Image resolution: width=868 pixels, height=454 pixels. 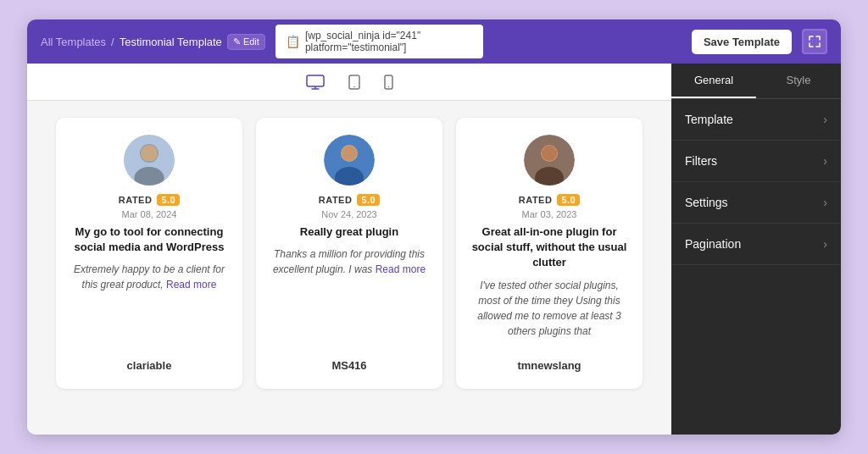 I want to click on card-body-2: Thanks a million for providing this exce…, so click(x=349, y=262).